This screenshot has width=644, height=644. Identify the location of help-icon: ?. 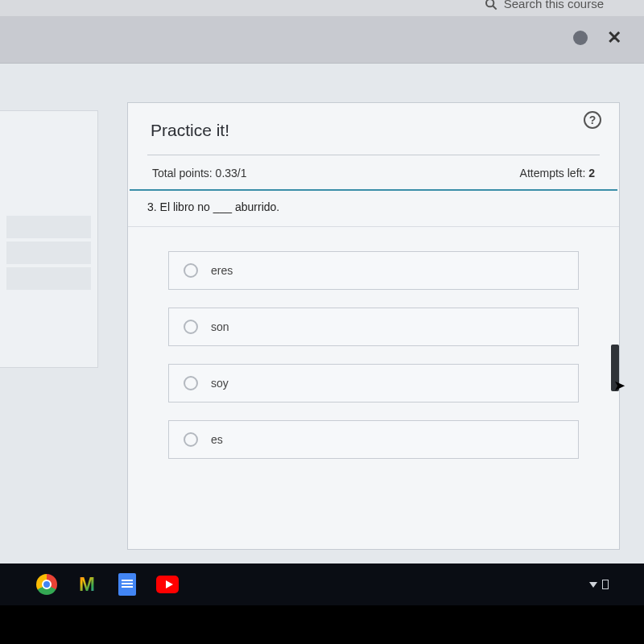
(592, 120).